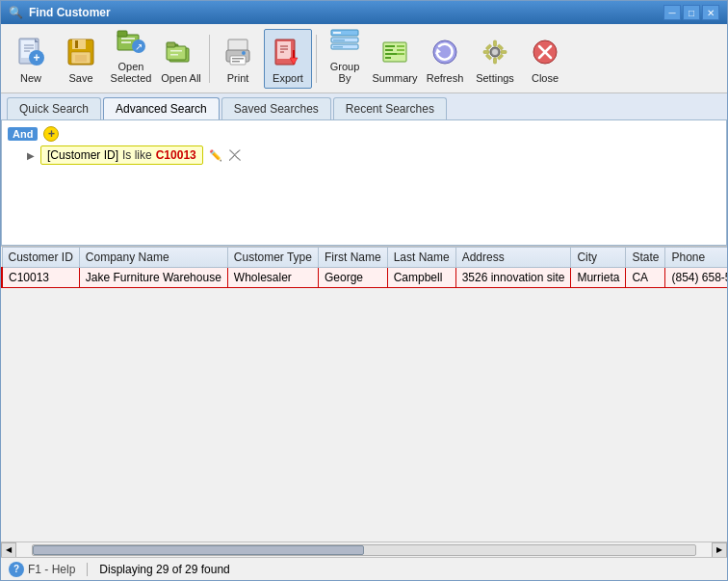  I want to click on scroll-right-button: ▶, so click(719, 550).